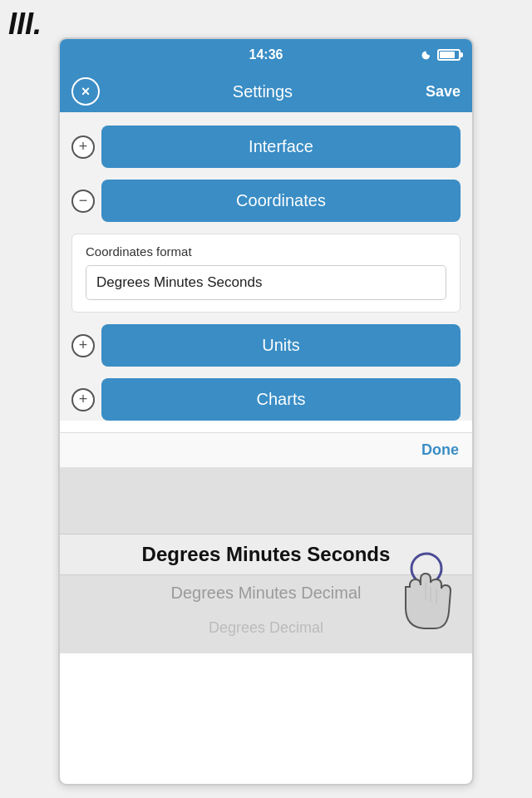  What do you see at coordinates (86, 91) in the screenshot?
I see `close-button: ×` at bounding box center [86, 91].